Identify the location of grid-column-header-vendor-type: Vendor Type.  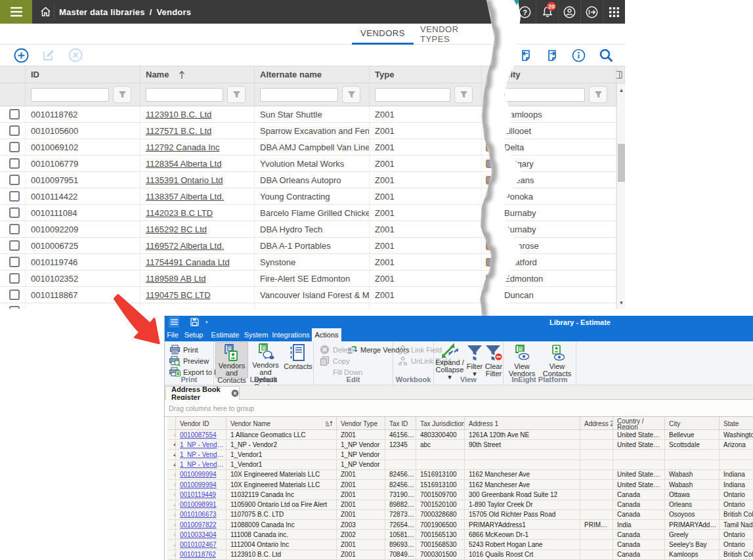
(361, 423).